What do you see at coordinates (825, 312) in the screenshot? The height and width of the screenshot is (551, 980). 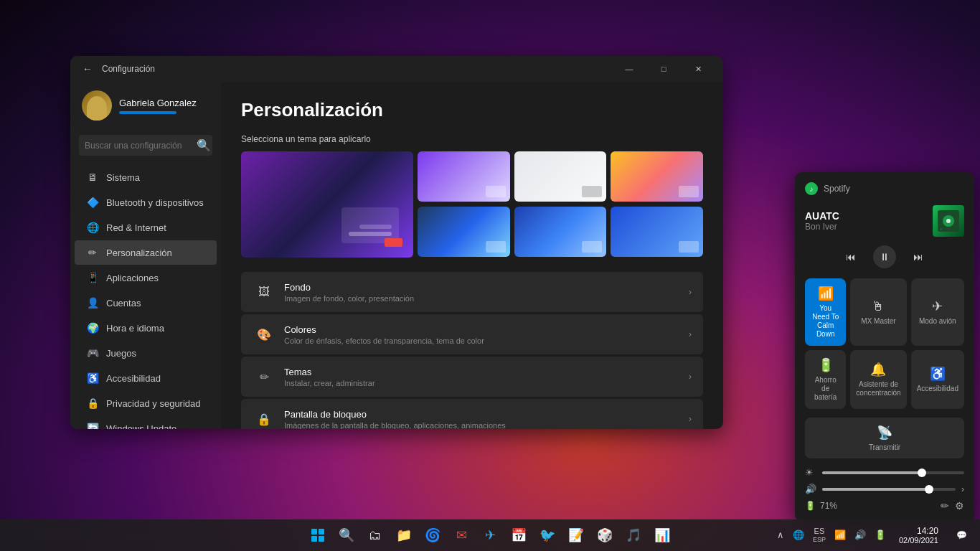 I see `tile-wifi: 📶 You Need To Calm Down` at bounding box center [825, 312].